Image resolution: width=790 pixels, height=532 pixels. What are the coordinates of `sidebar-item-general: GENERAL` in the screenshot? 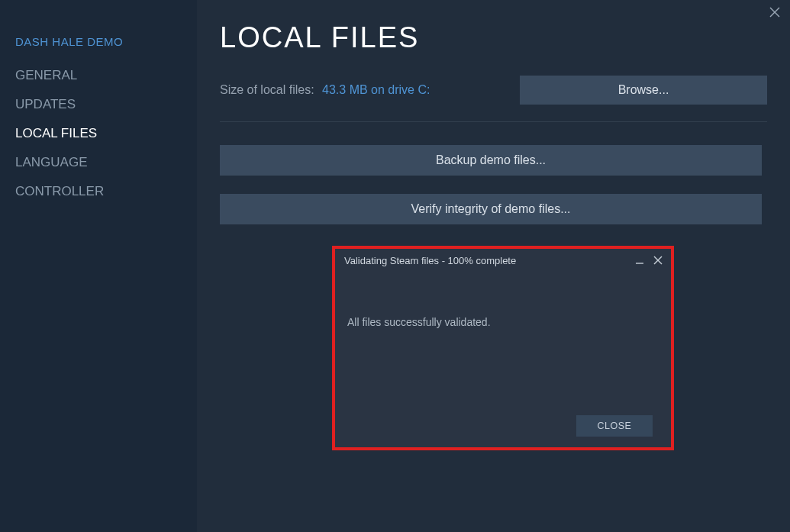 It's located at (98, 76).